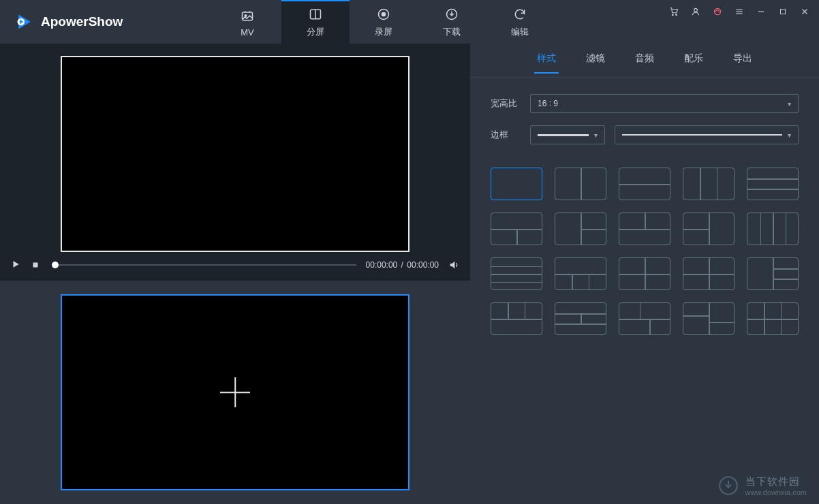  Describe the element at coordinates (516, 319) in the screenshot. I see `layout-3top-bottom` at that location.